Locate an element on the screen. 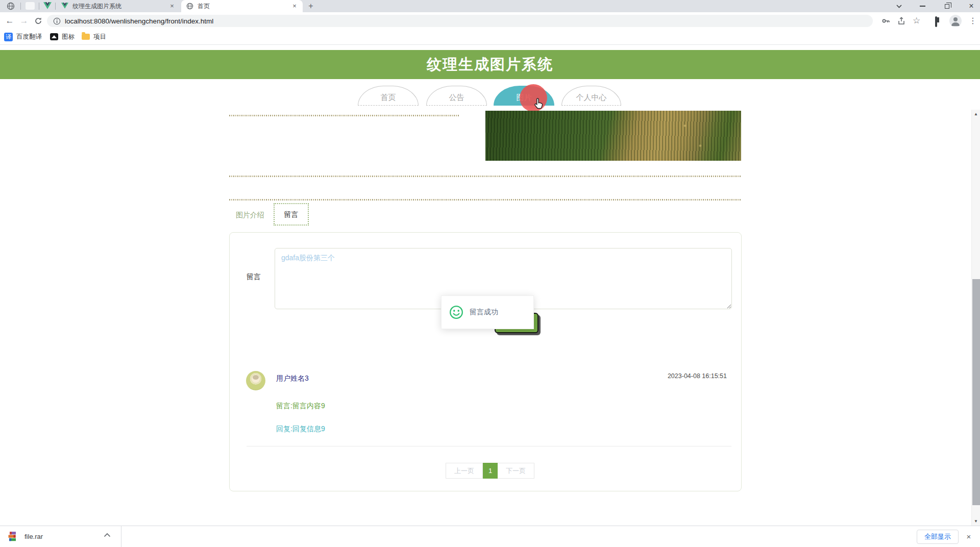  scroll-up-icon: ▲ is located at coordinates (976, 114).